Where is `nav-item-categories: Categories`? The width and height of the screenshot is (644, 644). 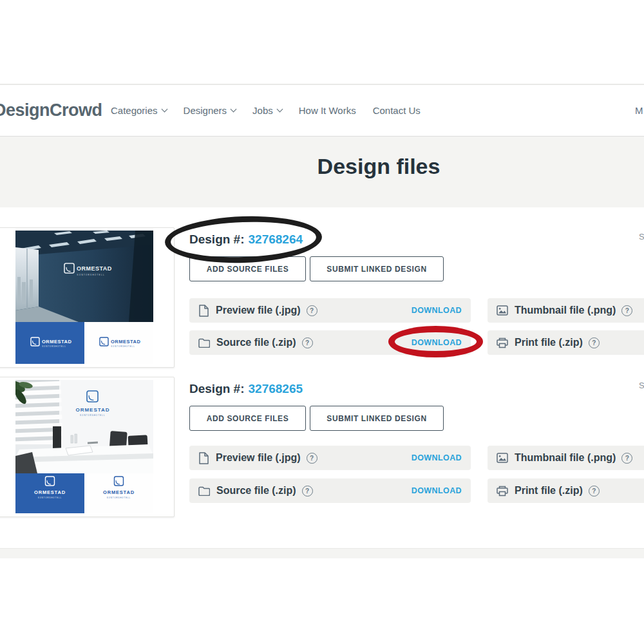
nav-item-categories: Categories is located at coordinates (139, 111).